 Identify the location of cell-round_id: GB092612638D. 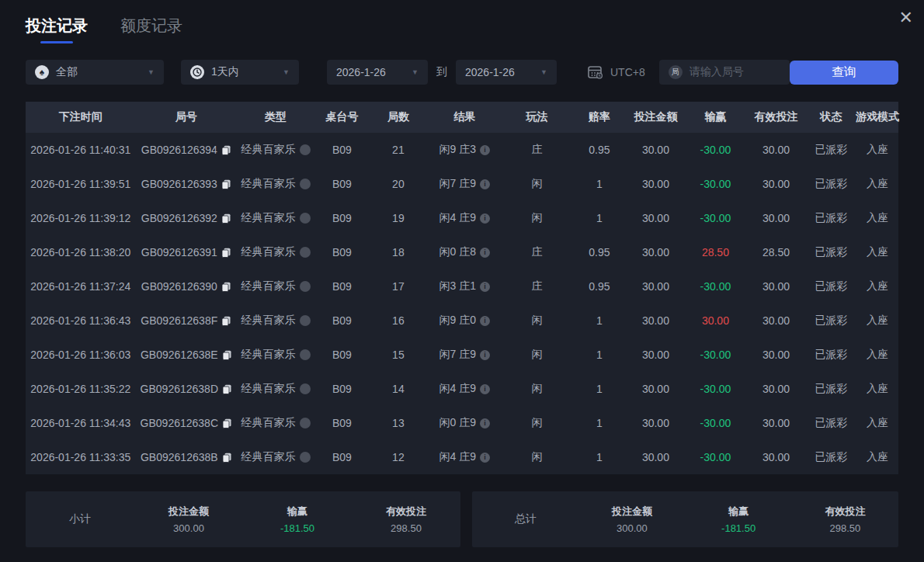
(186, 389).